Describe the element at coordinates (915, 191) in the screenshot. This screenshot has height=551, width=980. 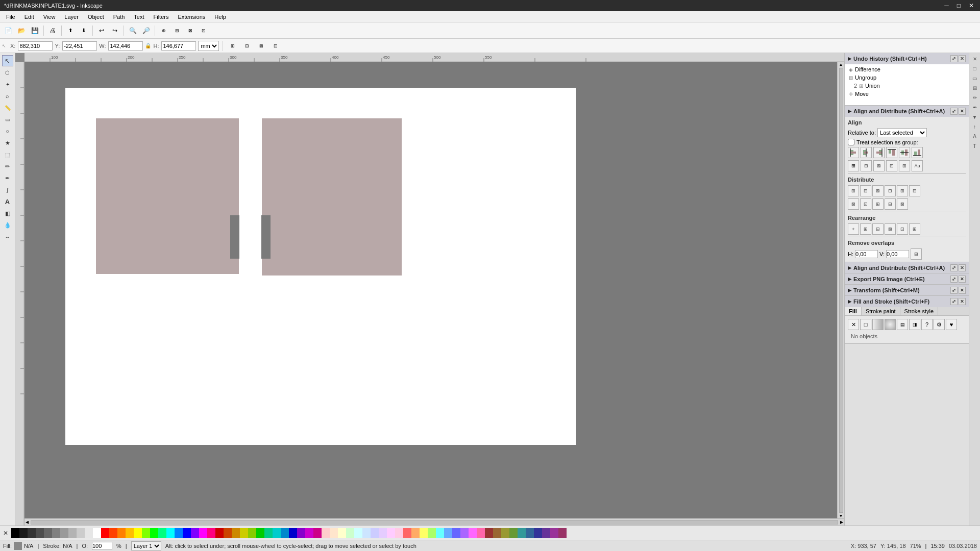
I see `distribute-btn-6: ⊟` at that location.